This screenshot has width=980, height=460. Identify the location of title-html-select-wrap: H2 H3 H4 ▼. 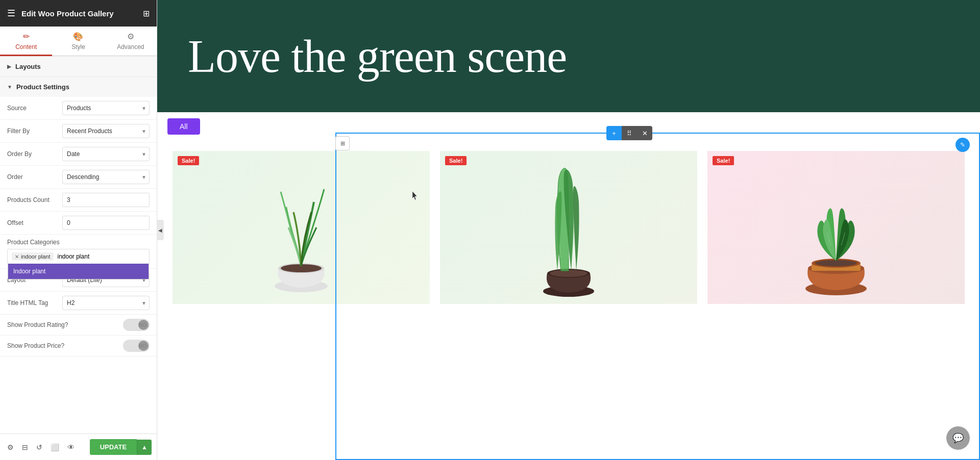
(106, 303).